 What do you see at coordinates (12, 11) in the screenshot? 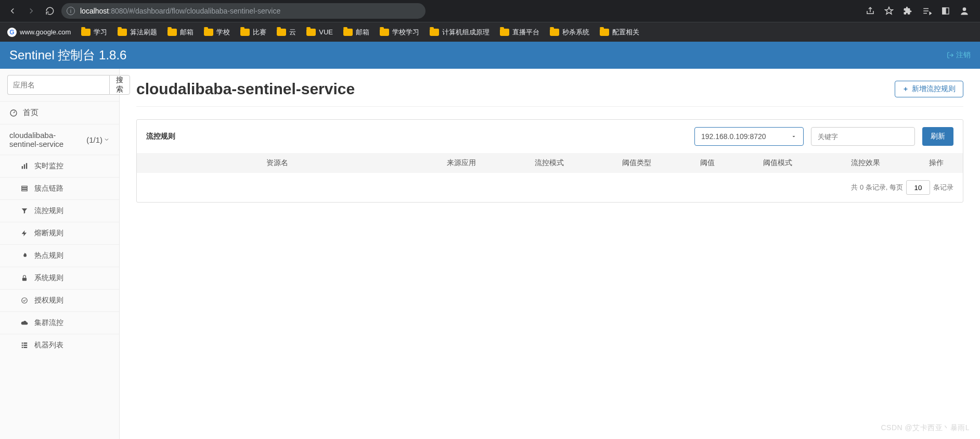
I see `back-icon` at bounding box center [12, 11].